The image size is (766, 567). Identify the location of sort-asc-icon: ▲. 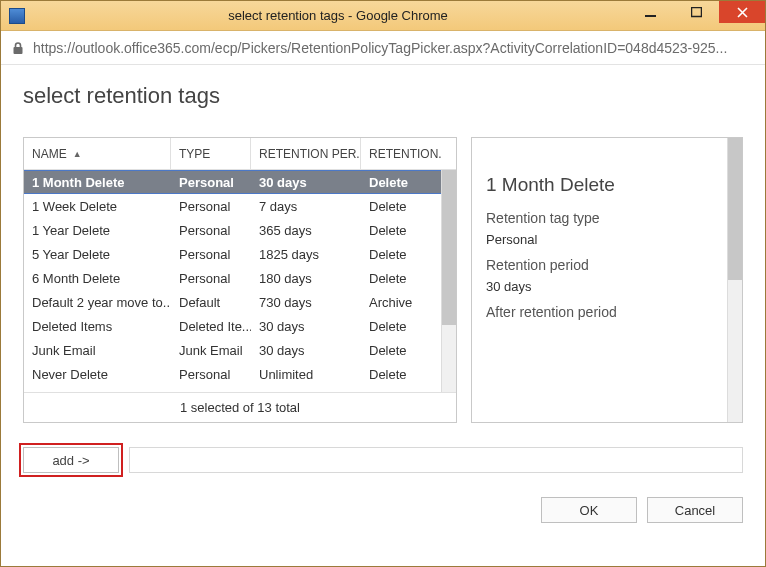
(78, 154).